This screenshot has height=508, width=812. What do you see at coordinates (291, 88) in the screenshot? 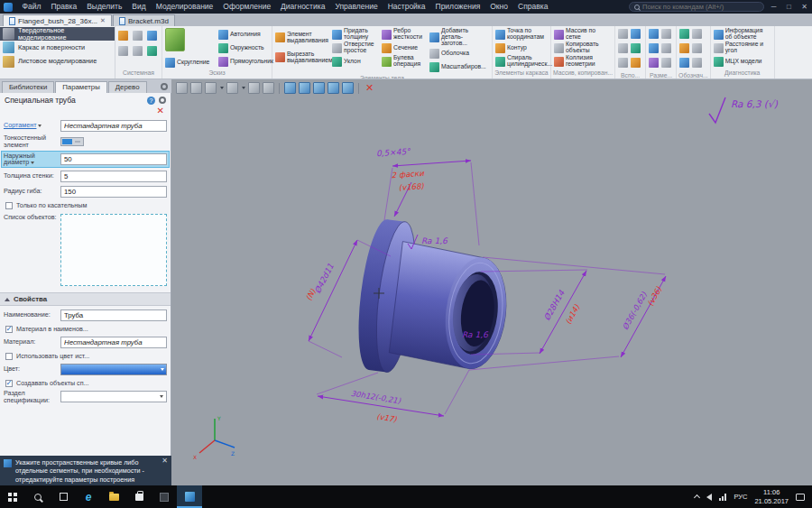
I see `snap-icon` at bounding box center [291, 88].